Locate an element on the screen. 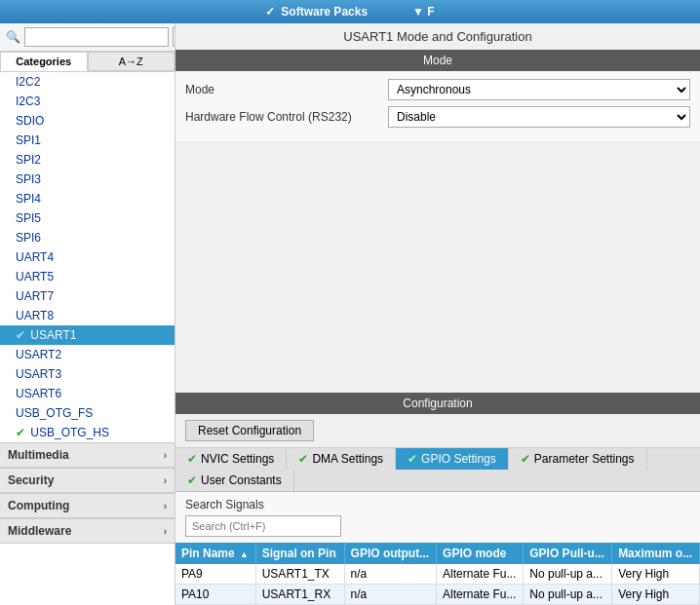 This screenshot has width=700, height=605. sidebar-item-spi4: SPI4 is located at coordinates (88, 199).